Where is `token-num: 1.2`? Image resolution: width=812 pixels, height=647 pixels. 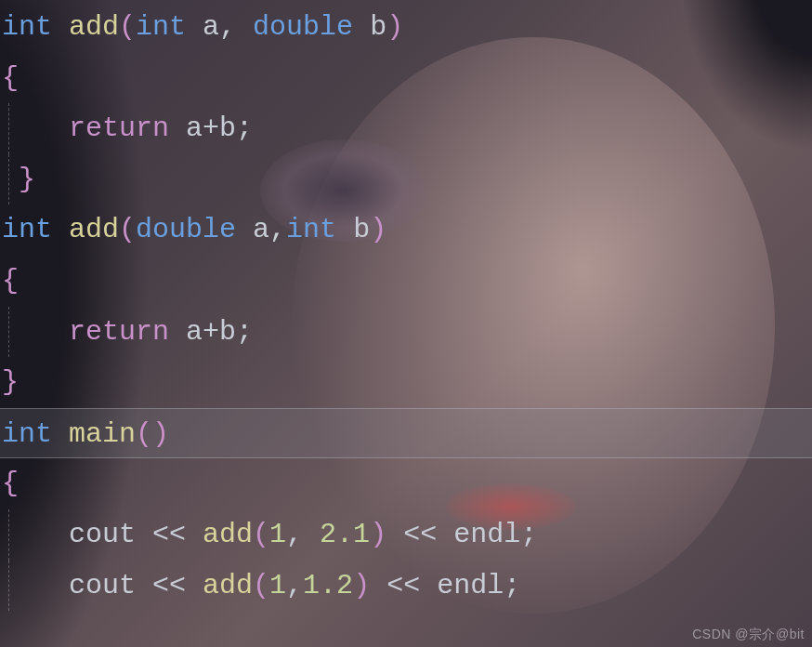 token-num: 1.2 is located at coordinates (328, 586).